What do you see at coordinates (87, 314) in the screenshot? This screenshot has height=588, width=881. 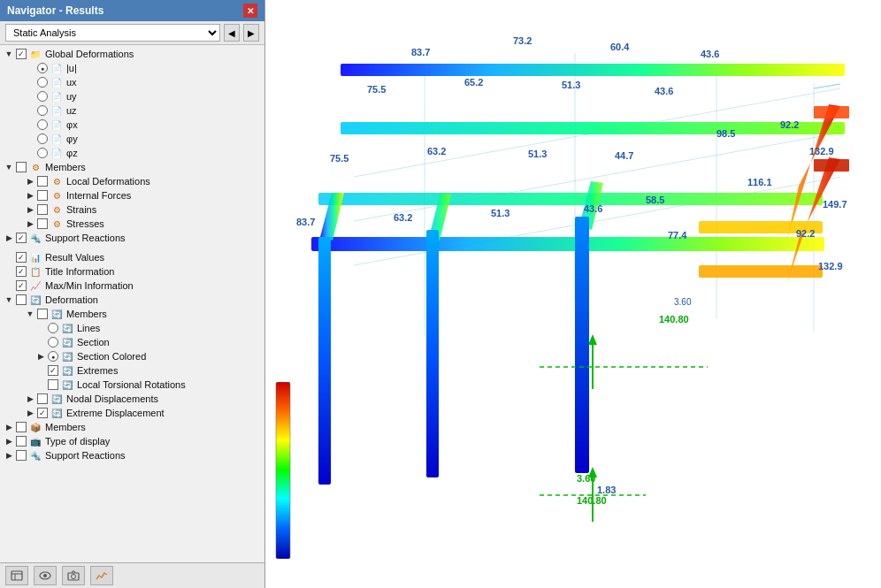 I see `label-def-members: Members` at bounding box center [87, 314].